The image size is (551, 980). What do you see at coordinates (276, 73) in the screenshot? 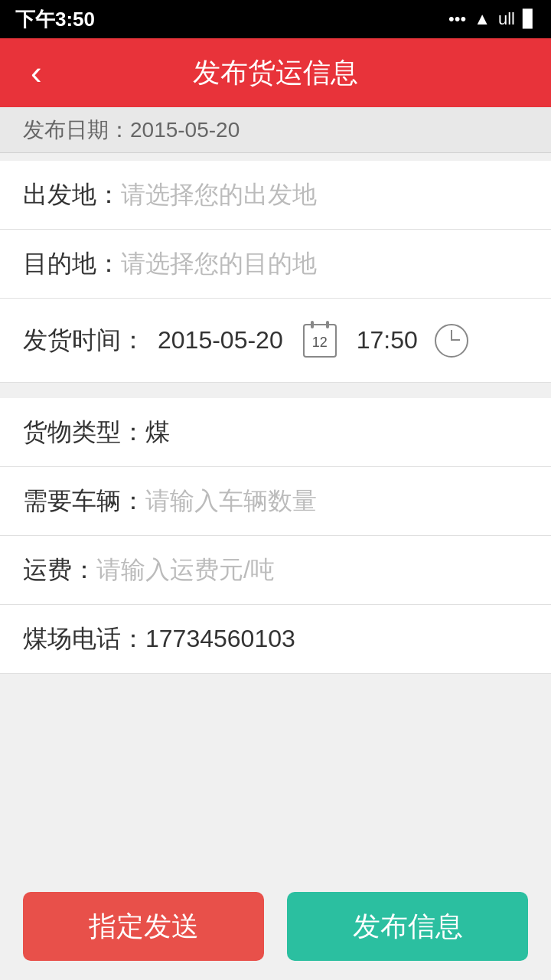
I see `header: ‹ 发布货运信息` at bounding box center [276, 73].